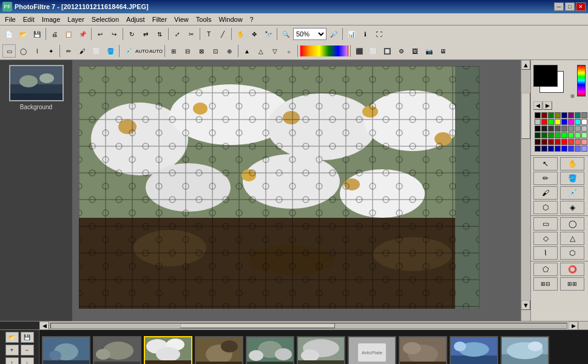  What do you see at coordinates (547, 106) in the screenshot?
I see `color-next-button: ▶` at bounding box center [547, 106].